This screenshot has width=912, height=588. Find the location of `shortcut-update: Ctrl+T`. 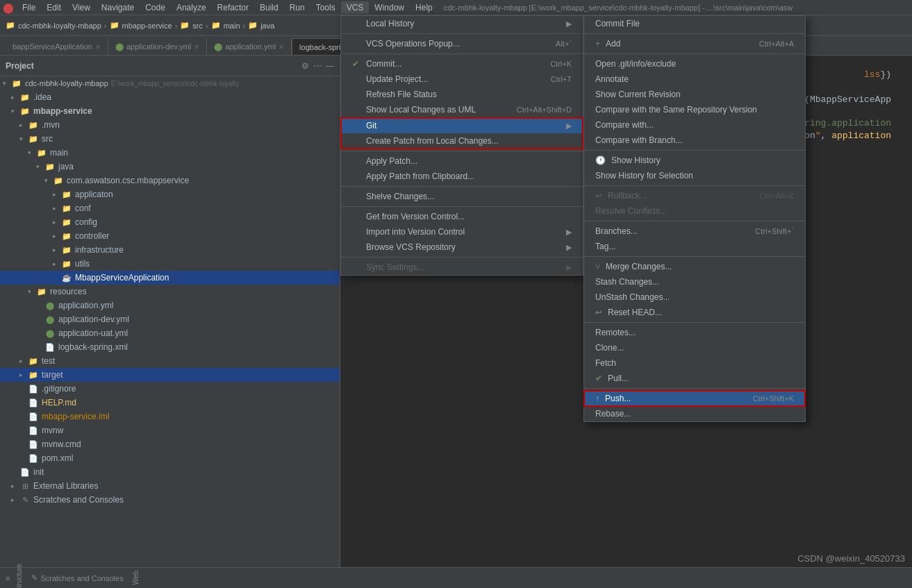

shortcut-update: Ctrl+T is located at coordinates (561, 79).